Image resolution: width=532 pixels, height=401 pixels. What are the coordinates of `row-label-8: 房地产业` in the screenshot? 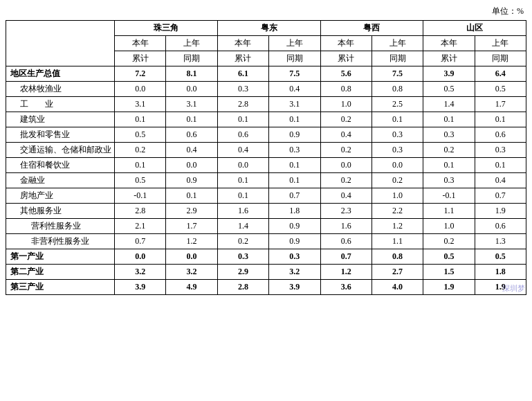 It's located at (61, 196).